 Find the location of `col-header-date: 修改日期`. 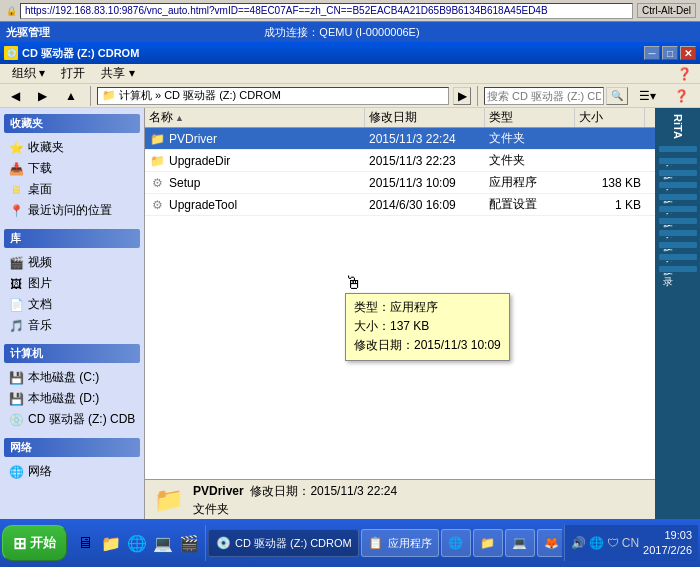

col-header-date: 修改日期 is located at coordinates (425, 118).